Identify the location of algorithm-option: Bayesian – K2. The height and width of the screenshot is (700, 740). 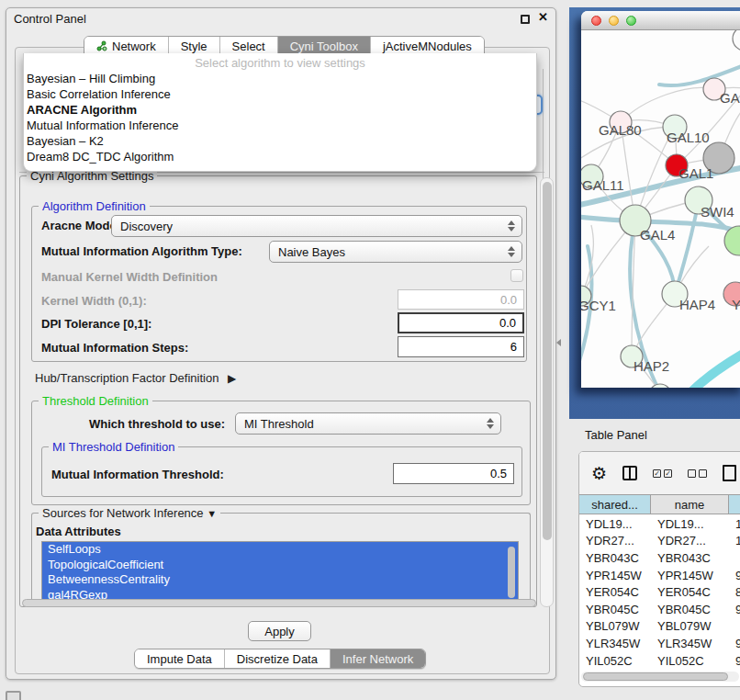
(280, 141).